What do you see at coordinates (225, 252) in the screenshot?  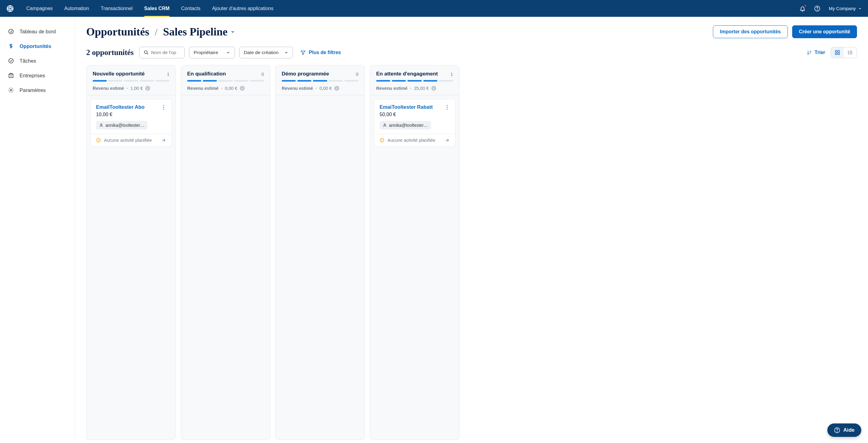 I see `pipeline-column: En qualification0Revenu estimé•0,00 €i` at bounding box center [225, 252].